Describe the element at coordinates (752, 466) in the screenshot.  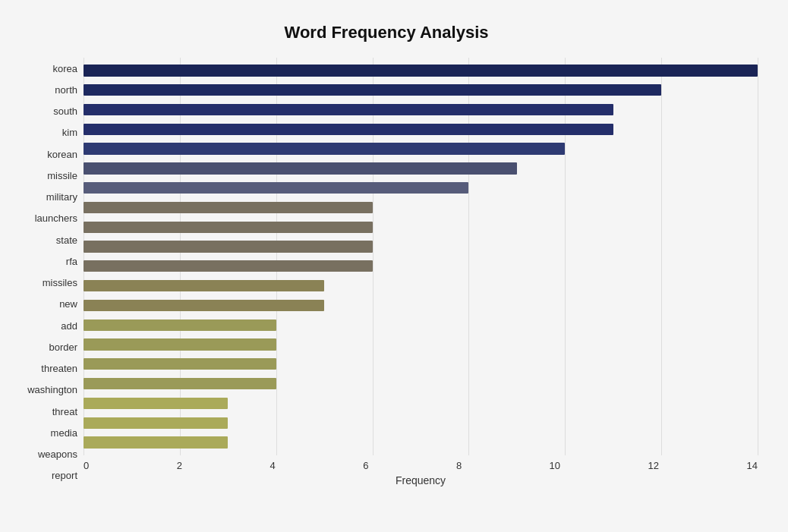
I see `x-tick: 14` at that location.